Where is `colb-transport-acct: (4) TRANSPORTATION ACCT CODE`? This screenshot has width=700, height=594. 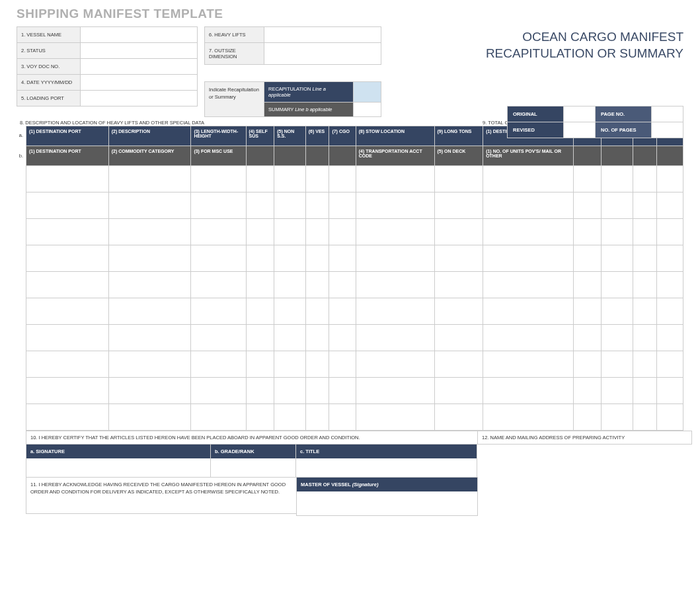 colb-transport-acct: (4) TRANSPORTATION ACCT CODE is located at coordinates (395, 156).